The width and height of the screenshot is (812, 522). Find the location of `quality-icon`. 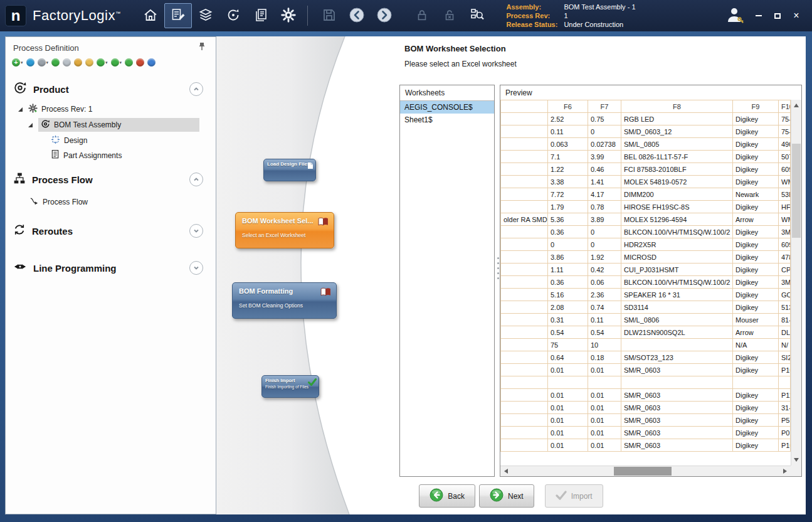

quality-icon is located at coordinates (89, 63).